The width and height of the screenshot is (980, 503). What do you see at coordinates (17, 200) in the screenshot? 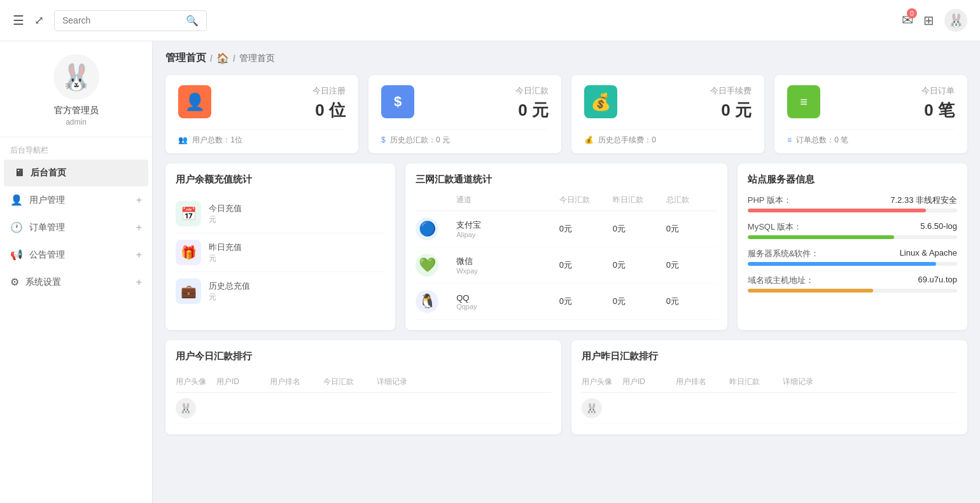
I see `users-icon: 👤` at bounding box center [17, 200].